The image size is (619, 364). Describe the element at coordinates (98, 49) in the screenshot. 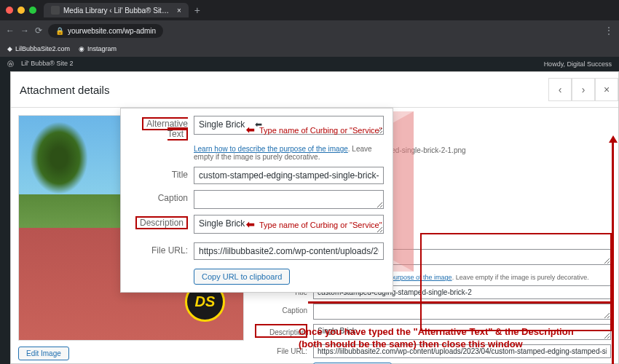

I see `bookmark-item: ◉Instagram` at that location.